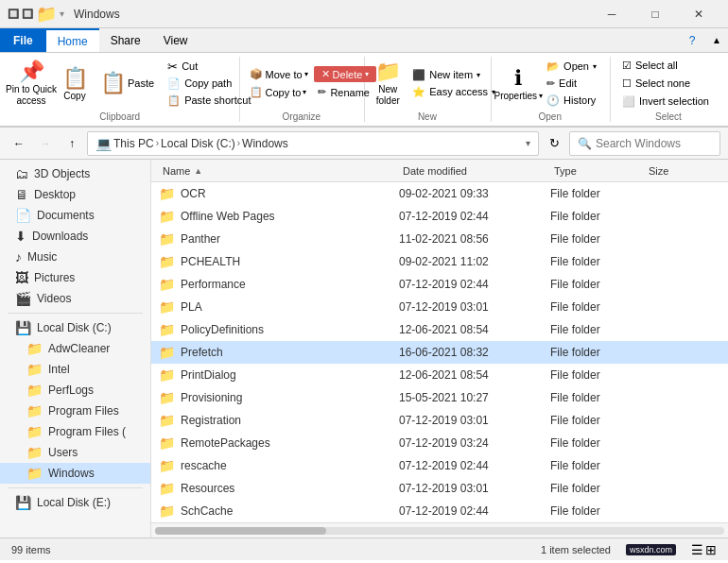 This screenshot has width=728, height=563. What do you see at coordinates (440, 216) in the screenshot?
I see `file-row: 📁Offline Web Pages07-12-2019 02:44File f…` at bounding box center [440, 216].